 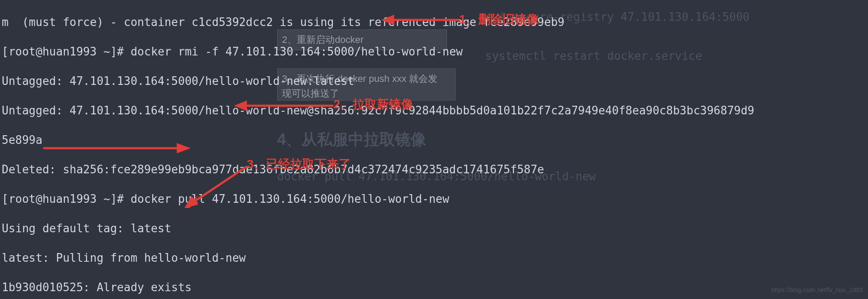 What do you see at coordinates (434, 258) in the screenshot?
I see `term-pull-out2: latest: Pulling from hello-world-new` at bounding box center [434, 258].